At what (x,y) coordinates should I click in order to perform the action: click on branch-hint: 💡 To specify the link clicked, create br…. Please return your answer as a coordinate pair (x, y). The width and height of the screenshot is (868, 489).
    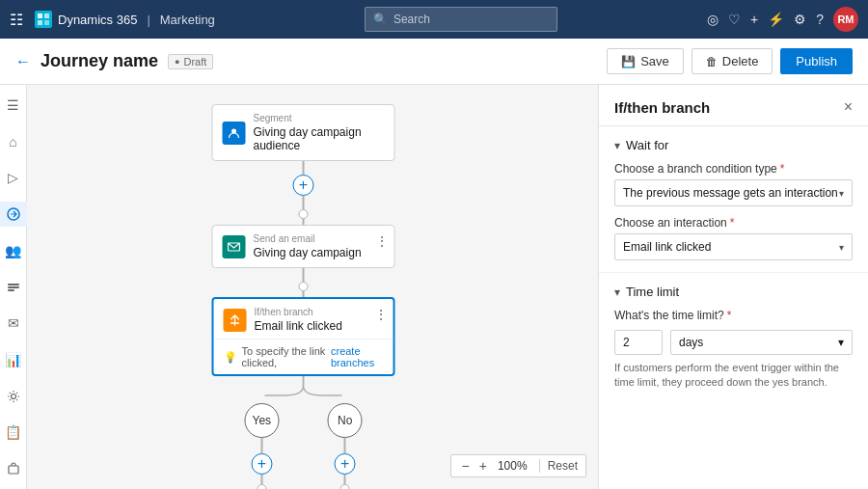
    Looking at the image, I should click on (304, 357).